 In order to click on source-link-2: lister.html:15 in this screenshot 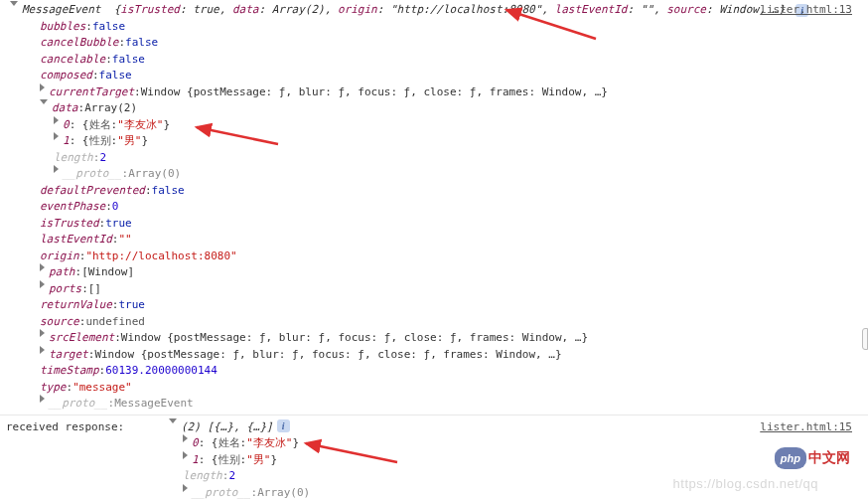, I will do `click(806, 427)`.